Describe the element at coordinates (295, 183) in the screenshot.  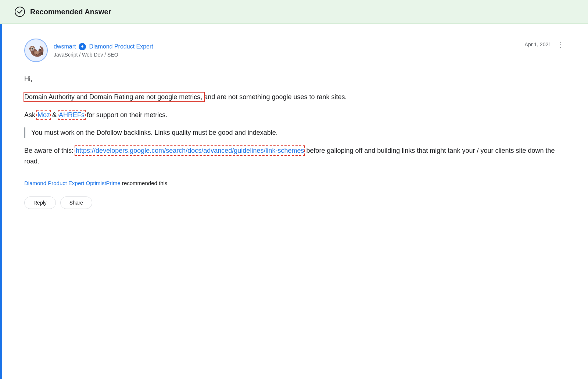
I see `recommendation-footer: Diamond Product Expert OptimistPrime rec…` at that location.